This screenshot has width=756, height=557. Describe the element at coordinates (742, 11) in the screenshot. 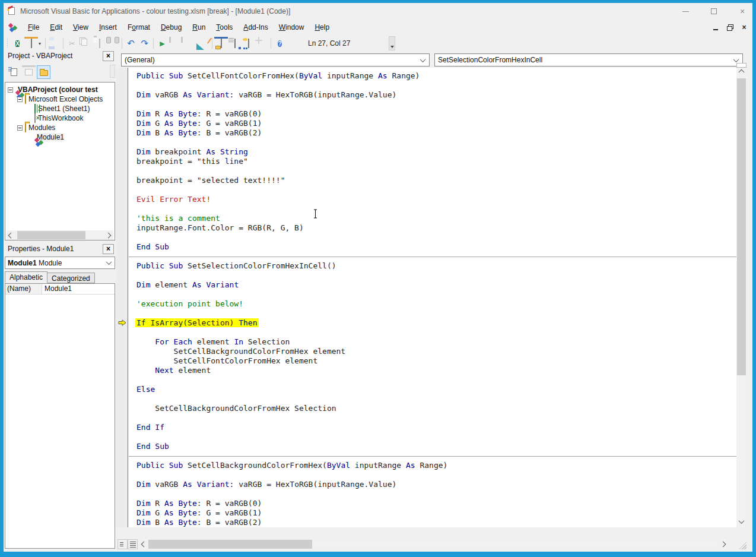

I see `close-icon: ×` at that location.